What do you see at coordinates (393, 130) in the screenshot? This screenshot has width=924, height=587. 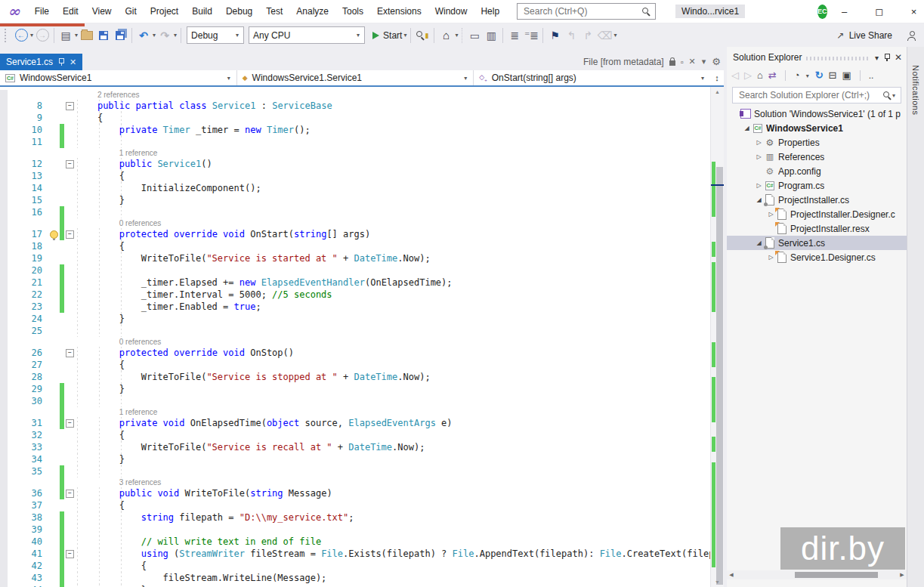 I see `code-text: private Timer _timer = new Timer();` at bounding box center [393, 130].